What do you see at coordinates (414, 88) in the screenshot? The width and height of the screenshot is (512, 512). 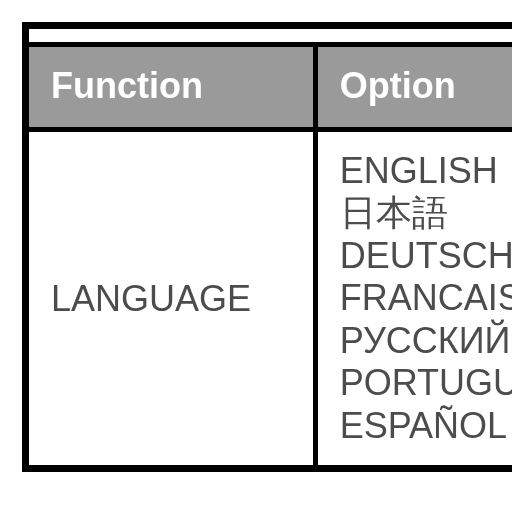 I see `header-option: Option` at bounding box center [414, 88].